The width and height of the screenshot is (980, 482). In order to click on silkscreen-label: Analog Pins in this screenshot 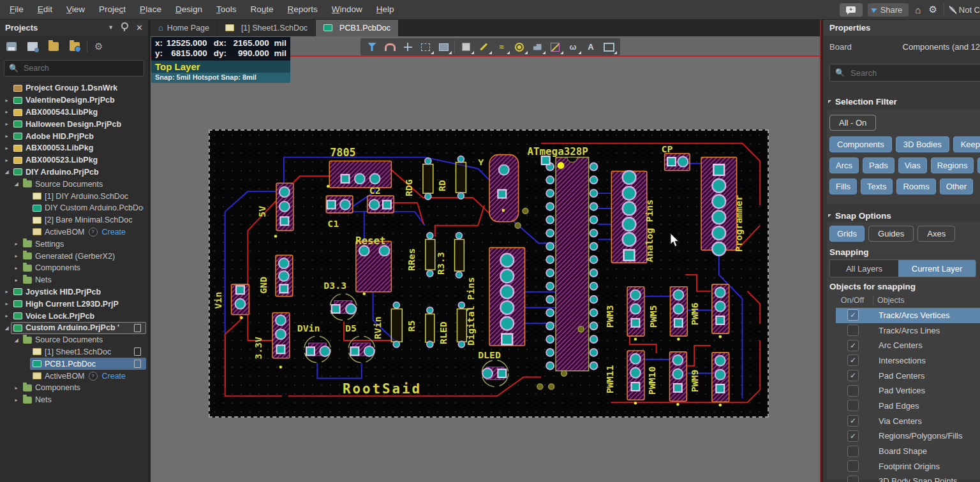, I will do `click(650, 231)`.